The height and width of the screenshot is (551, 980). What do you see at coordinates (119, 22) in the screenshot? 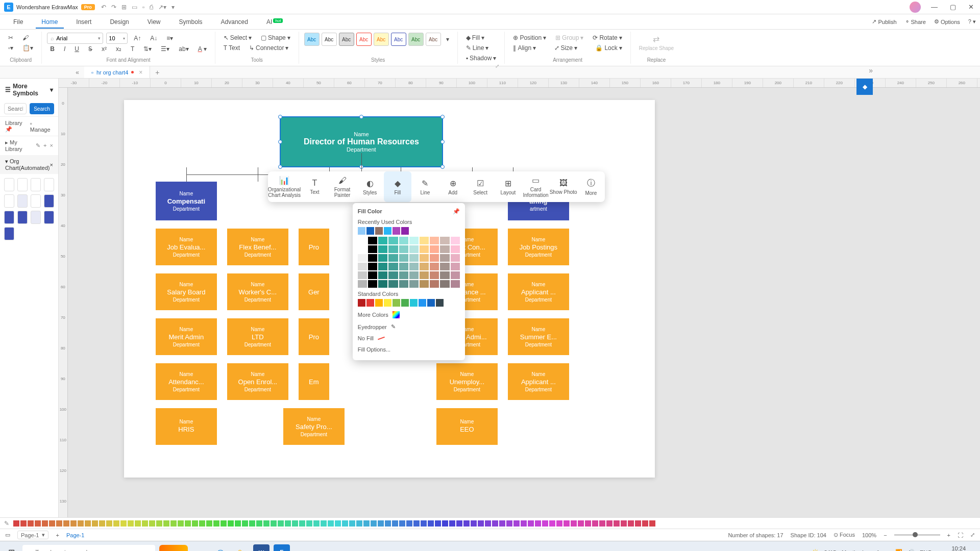
I see `tab-design: Design` at bounding box center [119, 22].